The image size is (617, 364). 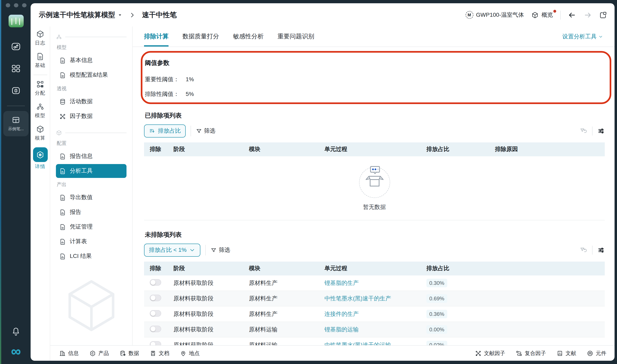 I want to click on rail-item-details: 详情, so click(x=40, y=159).